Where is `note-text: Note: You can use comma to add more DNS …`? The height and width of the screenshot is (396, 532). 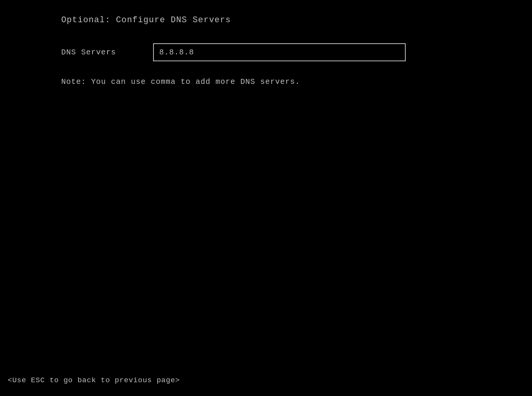 note-text: Note: You can use comma to add more DNS … is located at coordinates (266, 82).